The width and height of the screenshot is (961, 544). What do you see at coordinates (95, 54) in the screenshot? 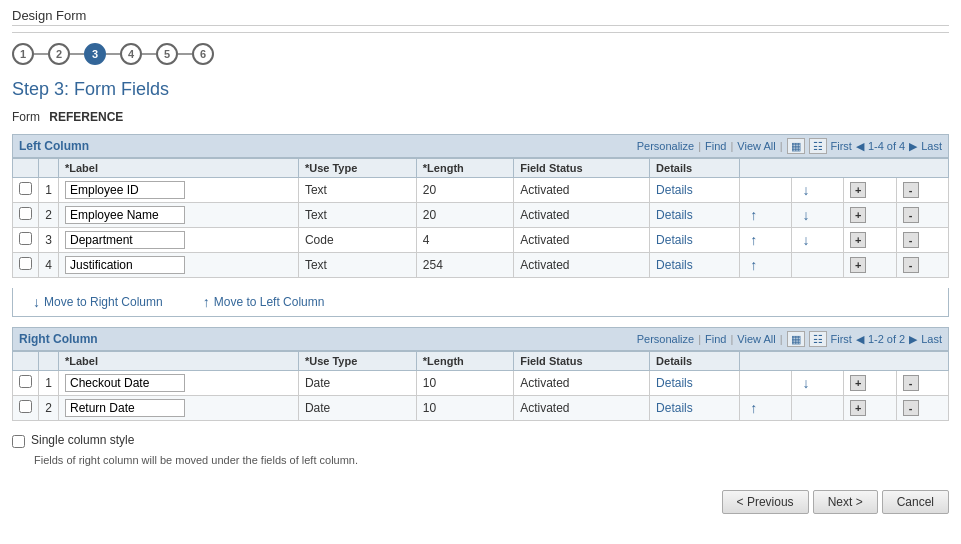
I see `step-3: 3` at bounding box center [95, 54].